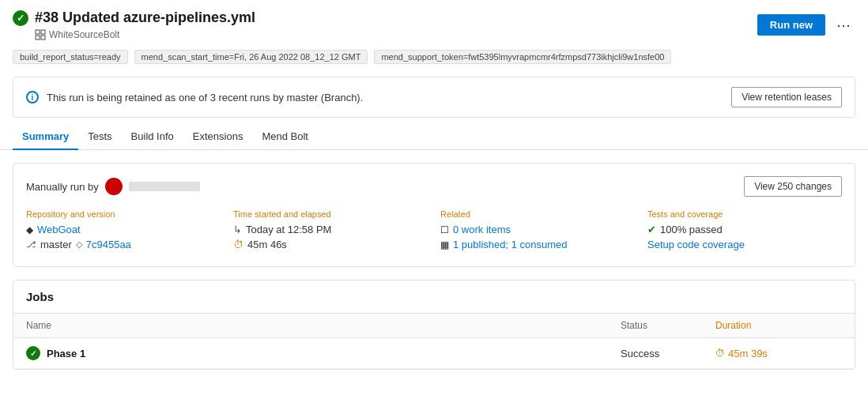 This screenshot has width=868, height=414. Describe the element at coordinates (434, 186) in the screenshot. I see `run-card-header: Manually run by View 250 changes` at that location.